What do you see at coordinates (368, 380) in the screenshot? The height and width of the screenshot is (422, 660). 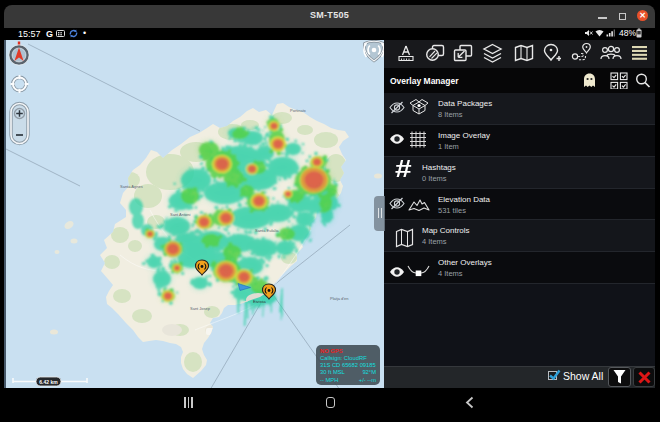 I see `svg-text: +/- --m` at bounding box center [368, 380].